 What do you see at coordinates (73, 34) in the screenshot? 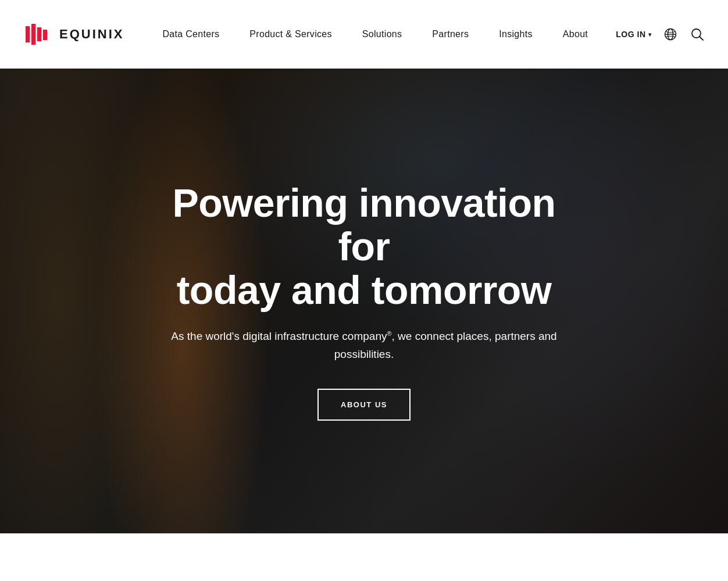
I see `logo: EQUINIX` at bounding box center [73, 34].